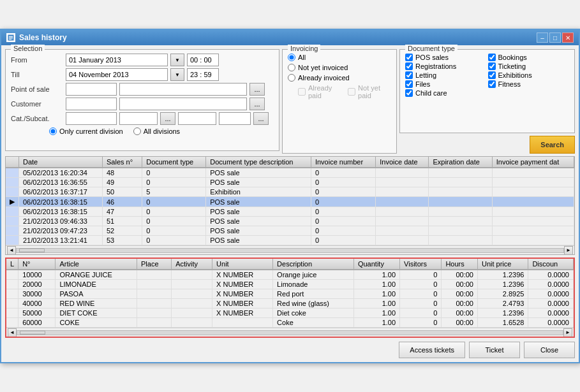  What do you see at coordinates (177, 60) in the screenshot?
I see `from-date-dropdown: ▼` at bounding box center [177, 60].